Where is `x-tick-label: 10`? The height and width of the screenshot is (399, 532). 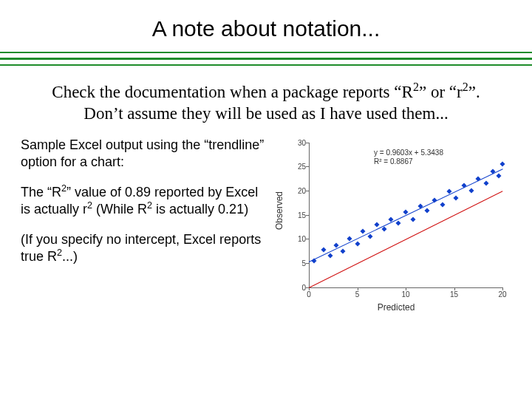
x-tick-label: 10 is located at coordinates (405, 294).